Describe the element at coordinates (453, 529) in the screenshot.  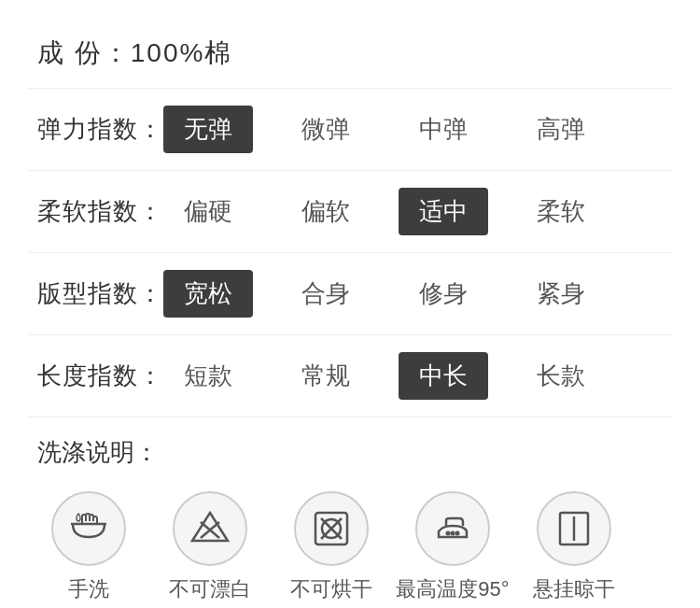
I see `max-temp-svg` at that location.